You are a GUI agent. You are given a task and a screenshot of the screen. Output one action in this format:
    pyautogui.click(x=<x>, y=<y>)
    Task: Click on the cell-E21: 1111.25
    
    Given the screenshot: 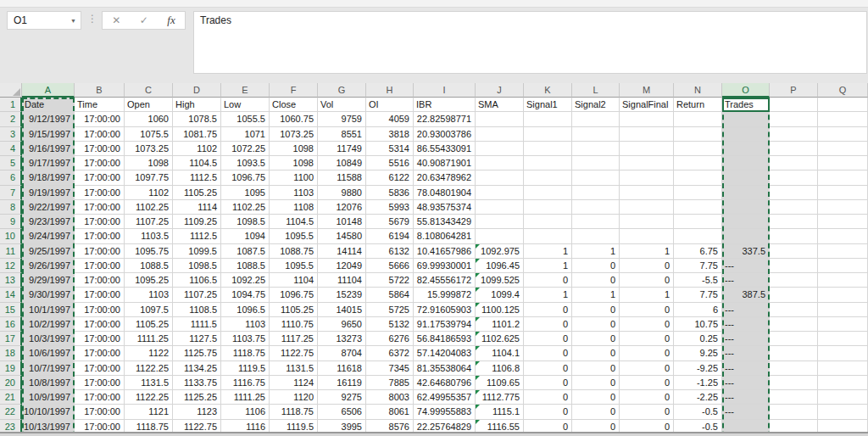 What is the action you would take?
    pyautogui.click(x=246, y=397)
    